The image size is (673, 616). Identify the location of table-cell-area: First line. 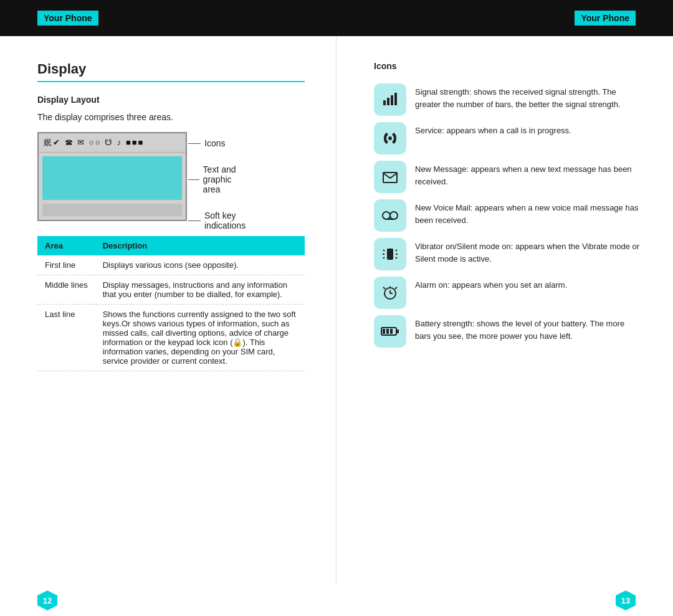
(66, 265).